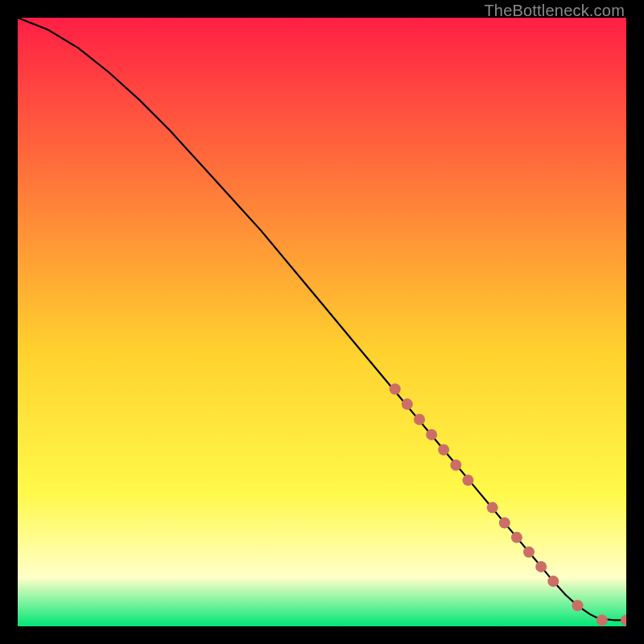 Image resolution: width=644 pixels, height=644 pixels. I want to click on watermark-text: TheBottleneck.com, so click(554, 11).